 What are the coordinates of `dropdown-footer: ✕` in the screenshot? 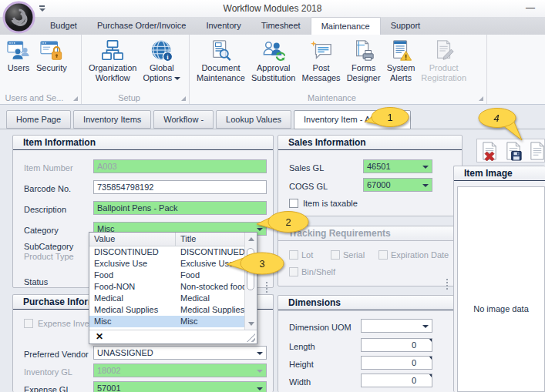 It's located at (173, 337).